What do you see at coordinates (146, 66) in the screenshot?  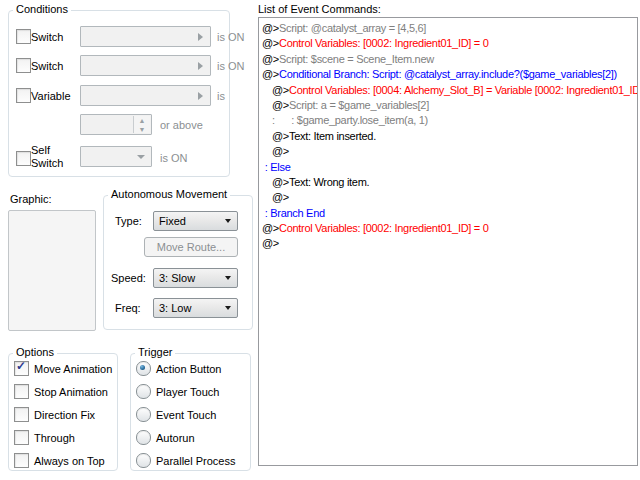 I see `switch2-combo` at bounding box center [146, 66].